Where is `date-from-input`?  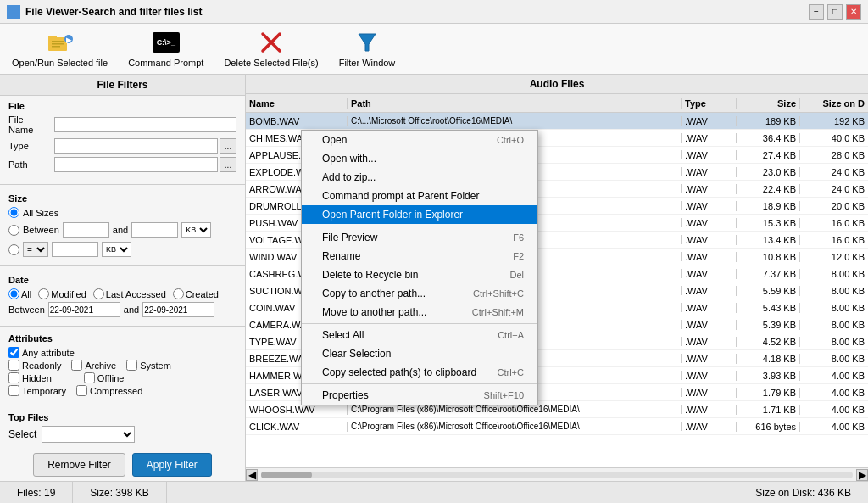
date-from-input is located at coordinates (85, 310).